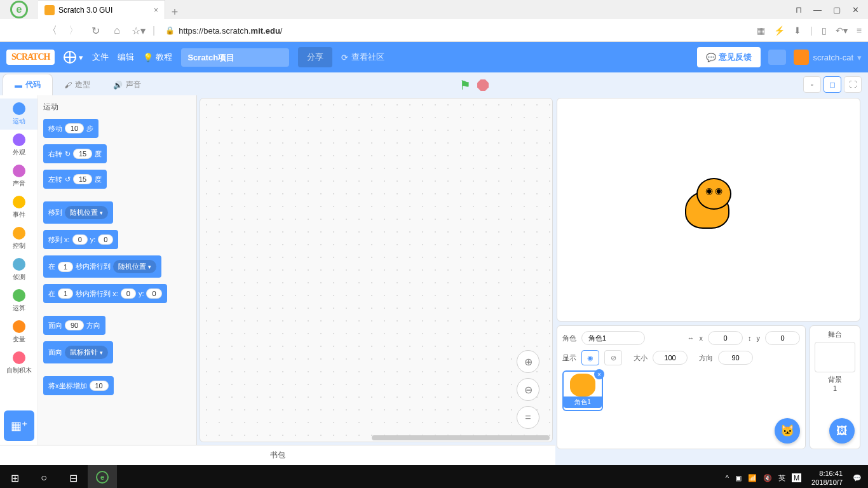 The height and width of the screenshot is (488, 868). What do you see at coordinates (117, 270) in the screenshot?
I see `blocks-palette: 运动 移动10步 右转↻15度 左转↺15度 移到随机位置 移到 x:0y:0 …` at bounding box center [117, 270].